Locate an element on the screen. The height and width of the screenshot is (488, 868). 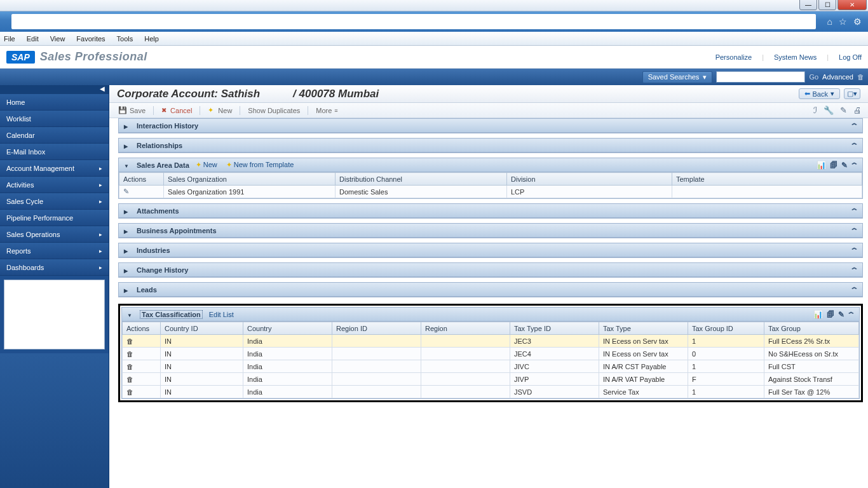
back-button: ⬅ Back ▾ is located at coordinates (820, 94).